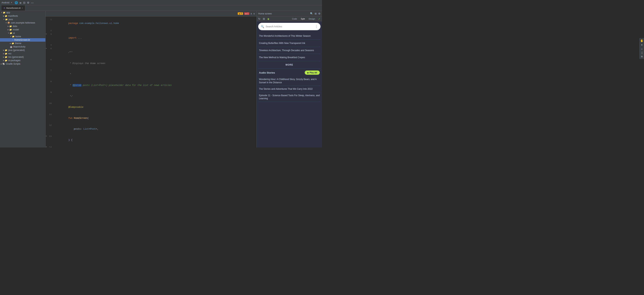 This screenshot has width=644, height=295. I want to click on sidebar-item-label: data, so click(15, 26).